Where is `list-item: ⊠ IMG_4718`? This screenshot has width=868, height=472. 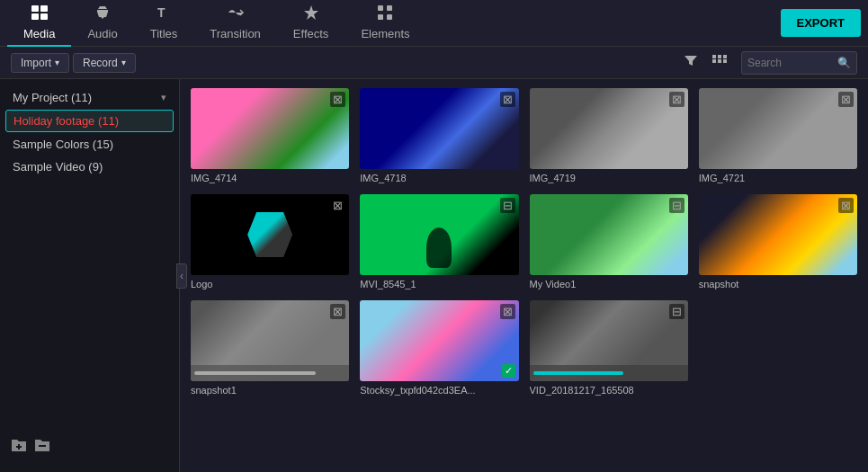
list-item: ⊠ IMG_4718 is located at coordinates (439, 136).